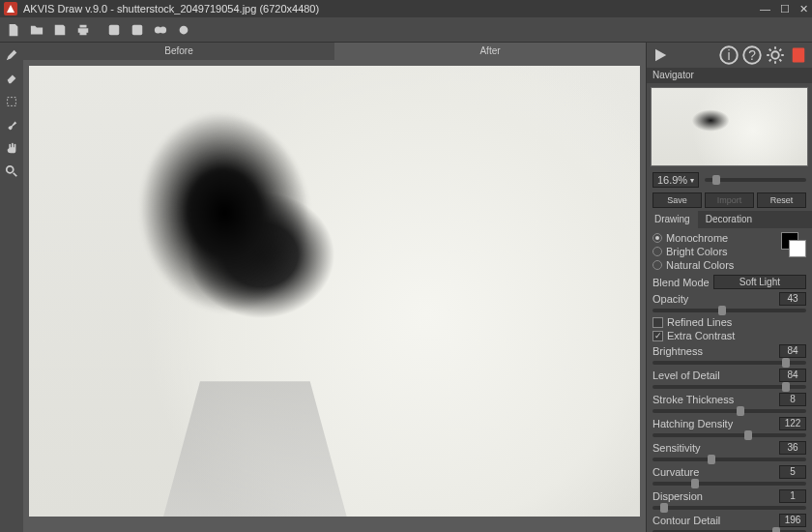 This screenshot has width=812, height=532. Describe the element at coordinates (334, 527) in the screenshot. I see `canvas-scrollbar` at that location.